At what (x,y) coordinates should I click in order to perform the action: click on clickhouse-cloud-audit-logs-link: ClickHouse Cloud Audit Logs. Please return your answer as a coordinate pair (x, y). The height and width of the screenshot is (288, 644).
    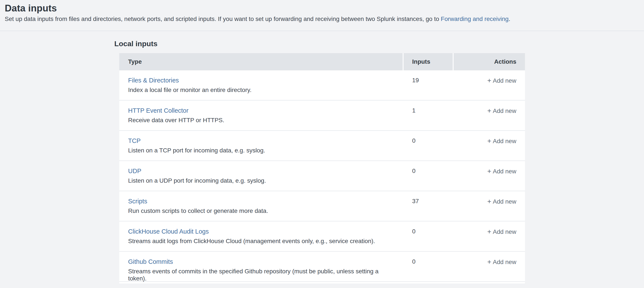
    Looking at the image, I should click on (168, 231).